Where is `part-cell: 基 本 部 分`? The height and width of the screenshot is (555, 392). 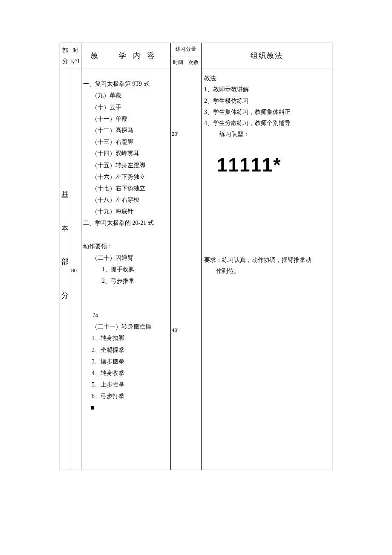
part-cell: 基 本 部 分 is located at coordinates (65, 270).